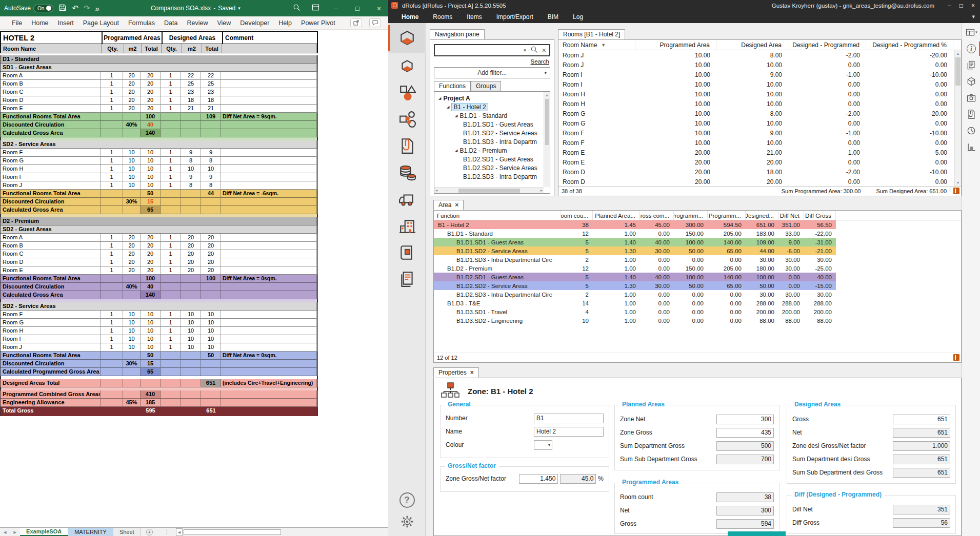 Image resolution: width=980 pixels, height=536 pixels. Describe the element at coordinates (577, 234) in the screenshot. I see `area-cell: 12` at that location.